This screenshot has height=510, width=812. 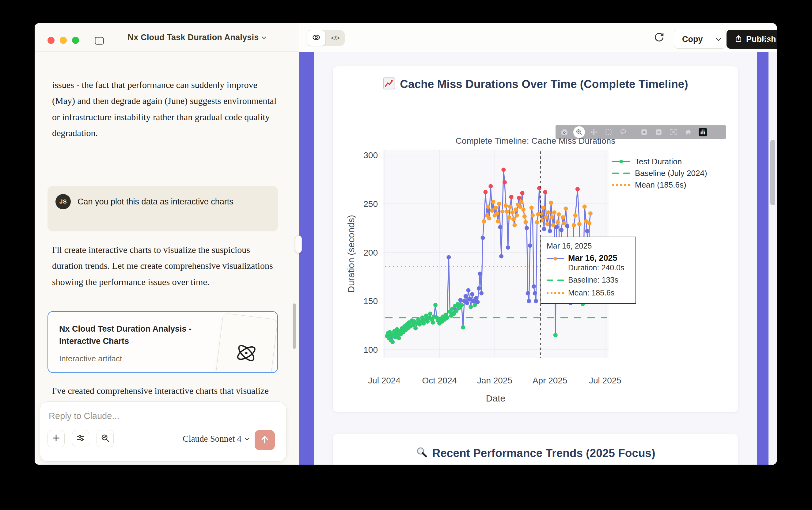 I want to click on copy-dropdown, so click(x=719, y=39).